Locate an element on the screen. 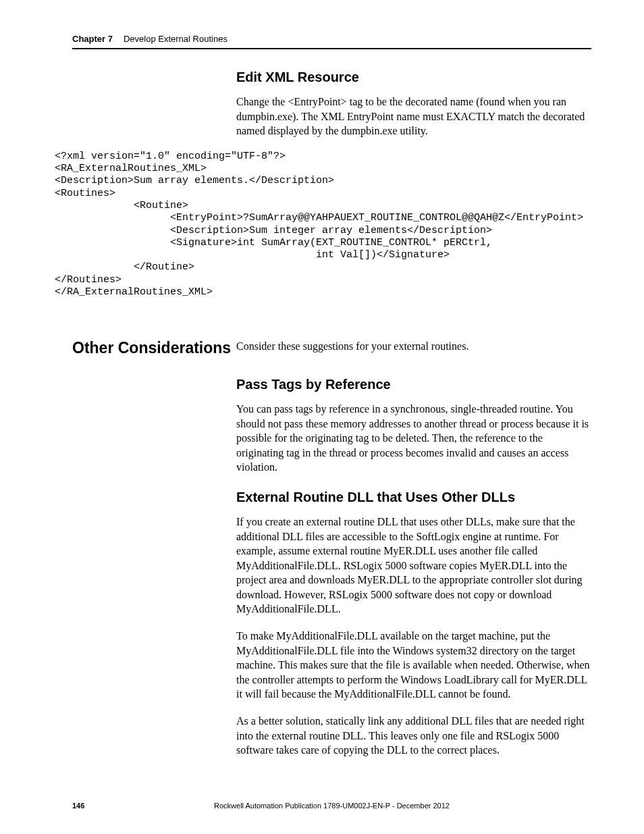  paragraph: If you create an external routine DLL th… is located at coordinates (414, 566).